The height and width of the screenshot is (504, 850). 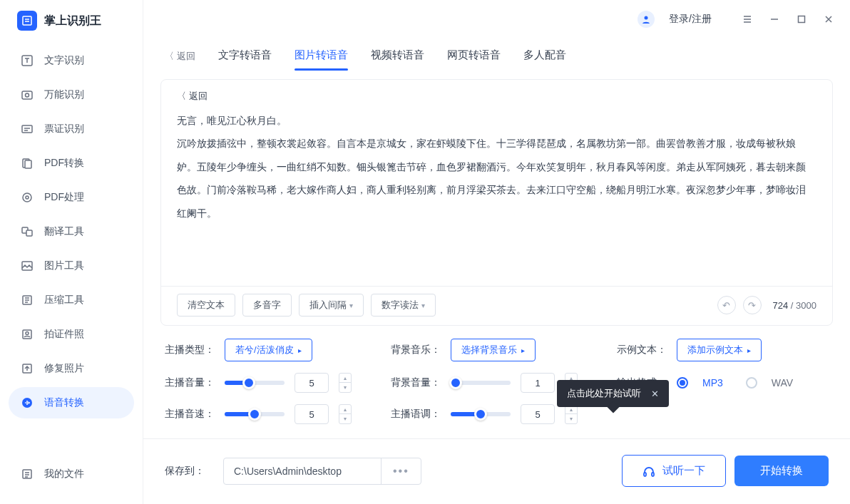 What do you see at coordinates (71, 129) in the screenshot?
I see `sidebar-item-ticket-ocr: 票证识别` at bounding box center [71, 129].